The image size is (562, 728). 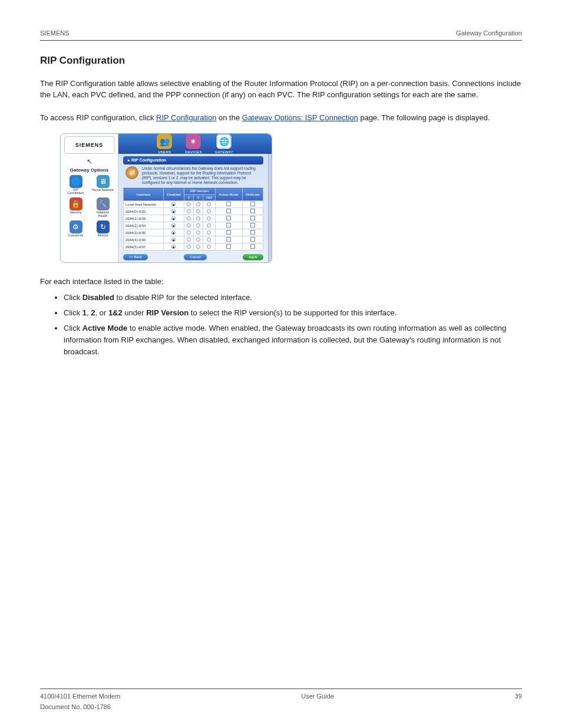 I want to click on sidebar-item-label: Home Network, so click(x=103, y=190).